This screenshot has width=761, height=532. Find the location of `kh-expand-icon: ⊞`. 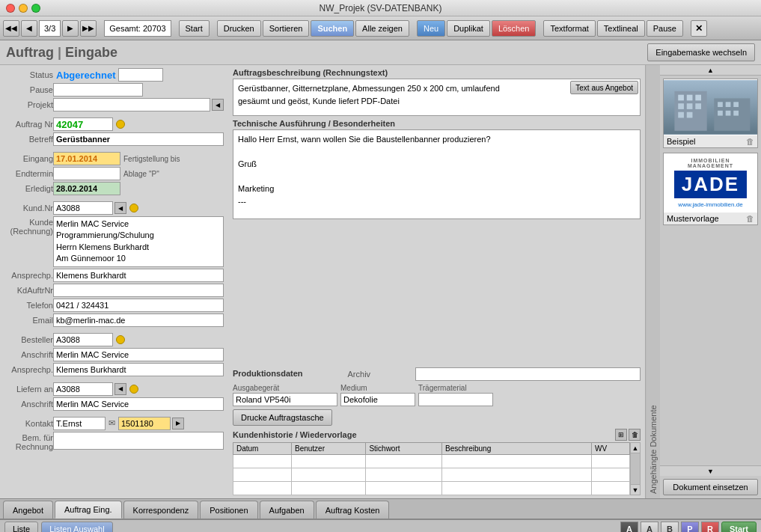

kh-expand-icon: ⊞ is located at coordinates (621, 435).